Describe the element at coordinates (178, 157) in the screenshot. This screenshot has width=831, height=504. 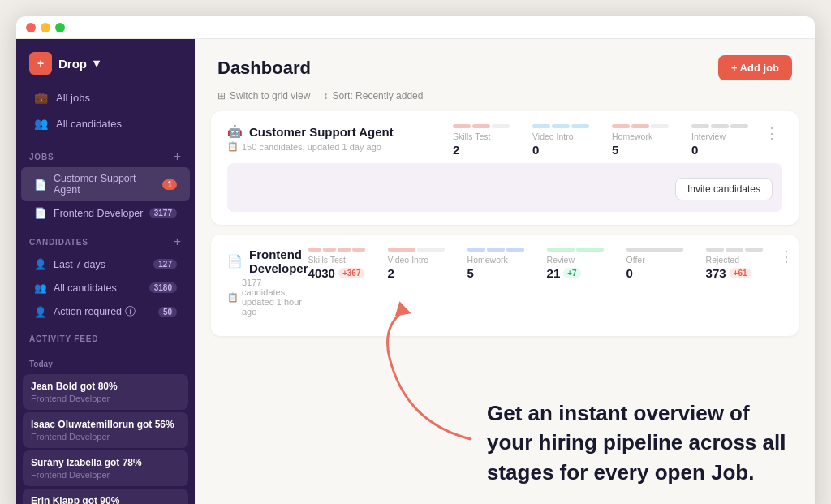
I see `add-job-sidebar-btn: +` at that location.